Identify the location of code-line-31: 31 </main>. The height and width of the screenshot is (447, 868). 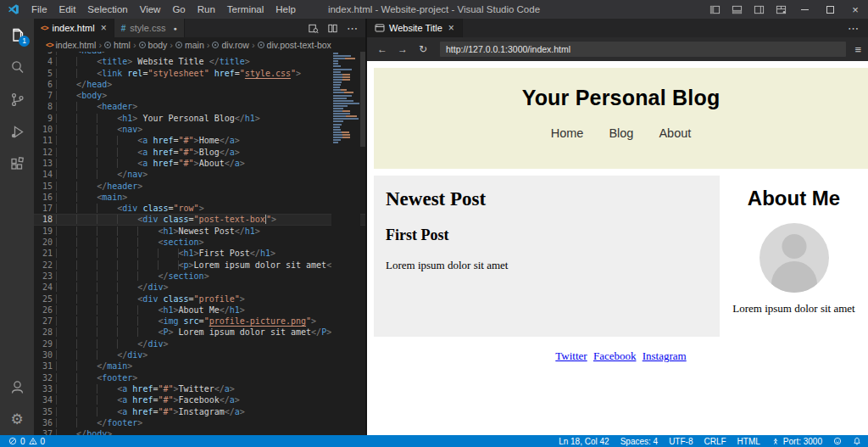
(200, 366).